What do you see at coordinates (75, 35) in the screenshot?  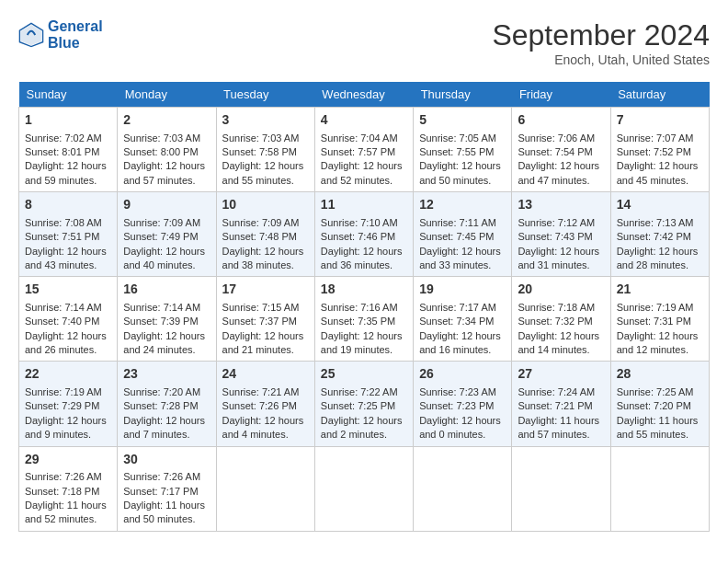 I see `logo-text: General Blue` at bounding box center [75, 35].